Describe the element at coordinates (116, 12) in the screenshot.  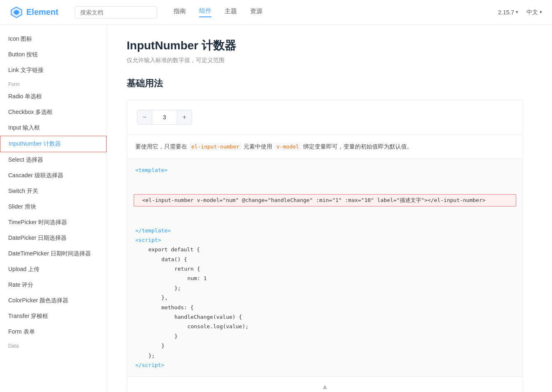
I see `search-input` at that location.